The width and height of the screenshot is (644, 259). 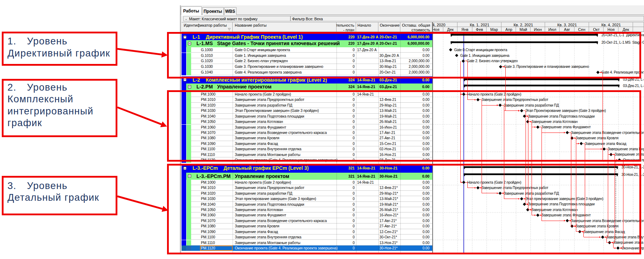 What do you see at coordinates (633, 86) in the screenshot?
I see `svg-text: 03-Дек-21, L-2.PM` at bounding box center [633, 86].